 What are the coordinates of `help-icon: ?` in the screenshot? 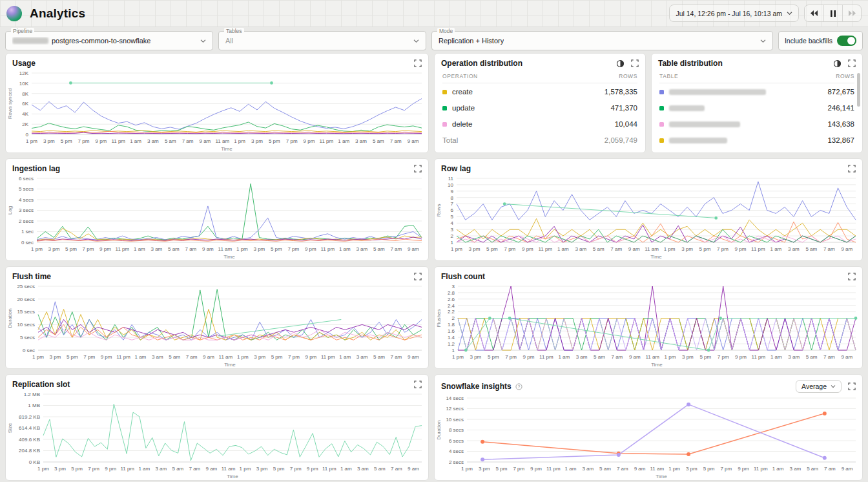 It's located at (519, 386).